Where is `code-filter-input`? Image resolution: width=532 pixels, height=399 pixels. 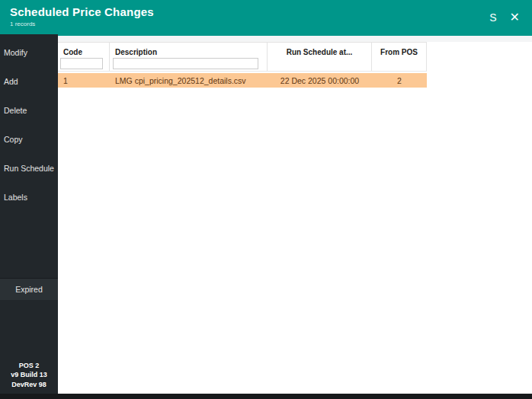
code-filter-input is located at coordinates (82, 64).